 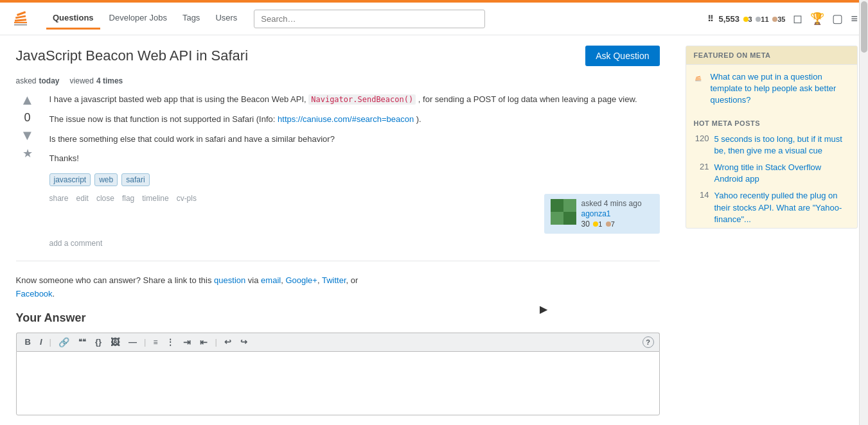 What do you see at coordinates (186, 198) in the screenshot?
I see `cvpls-link: cv-pls` at bounding box center [186, 198].